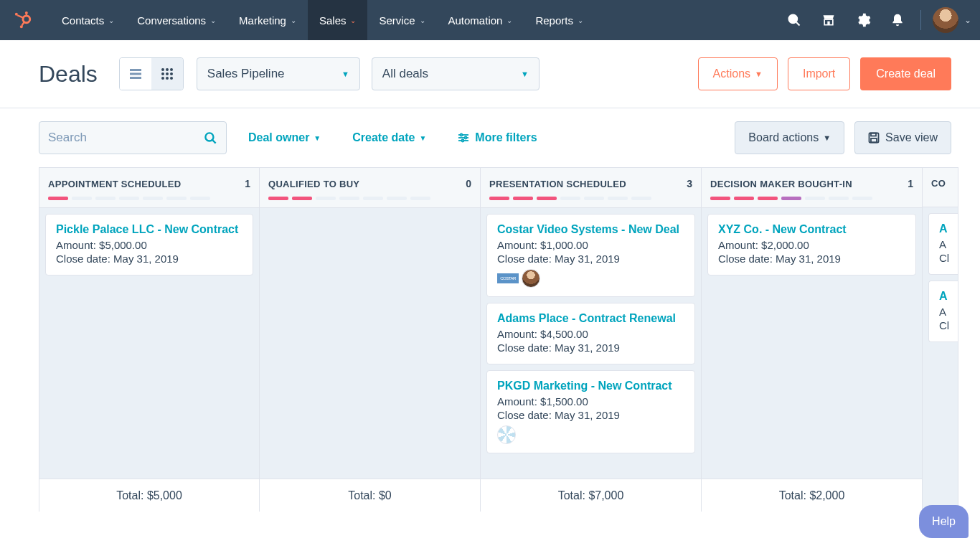 This screenshot has height=551, width=980. What do you see at coordinates (905, 74) in the screenshot?
I see `create-deal-button: Create deal` at bounding box center [905, 74].